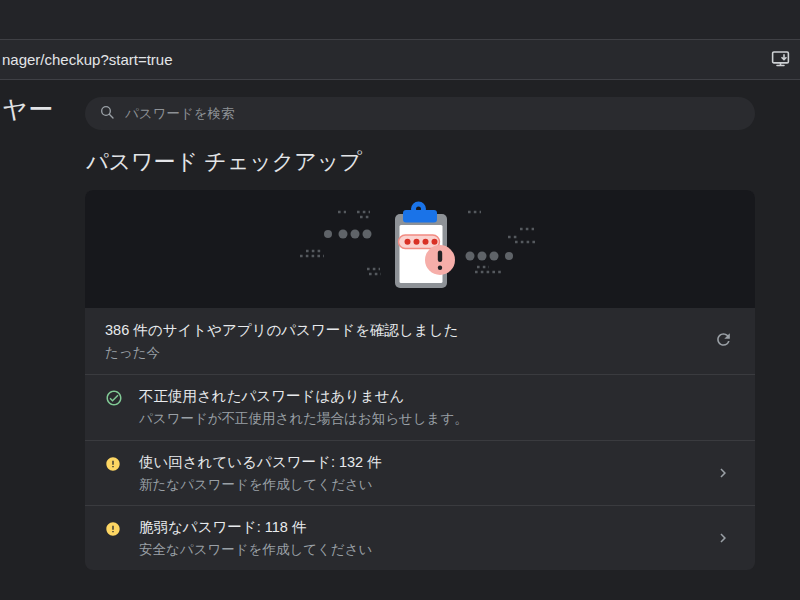  Describe the element at coordinates (421, 462) in the screenshot. I see `row-title: 使い回されているパスワード: 132 件` at that location.